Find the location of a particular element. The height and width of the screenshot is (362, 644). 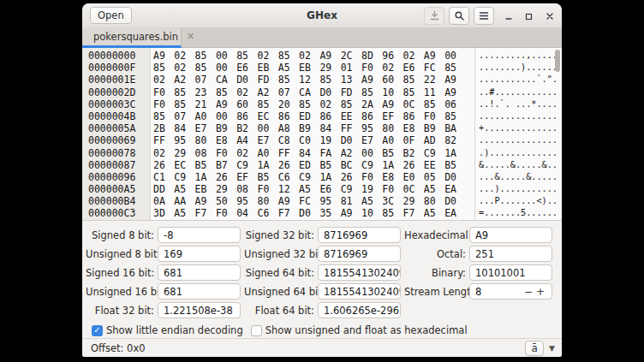

hex-byte: FF is located at coordinates (289, 153).